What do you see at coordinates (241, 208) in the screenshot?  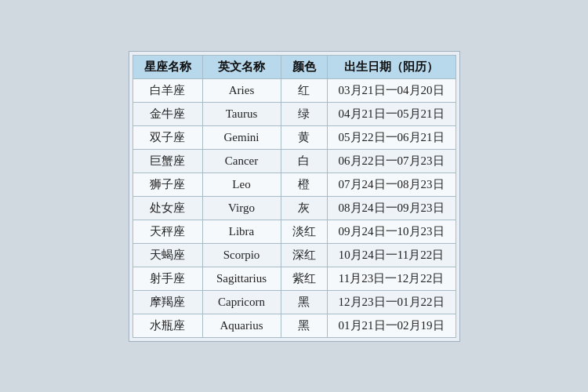 I see `table-cell: Virgo` at bounding box center [241, 208].